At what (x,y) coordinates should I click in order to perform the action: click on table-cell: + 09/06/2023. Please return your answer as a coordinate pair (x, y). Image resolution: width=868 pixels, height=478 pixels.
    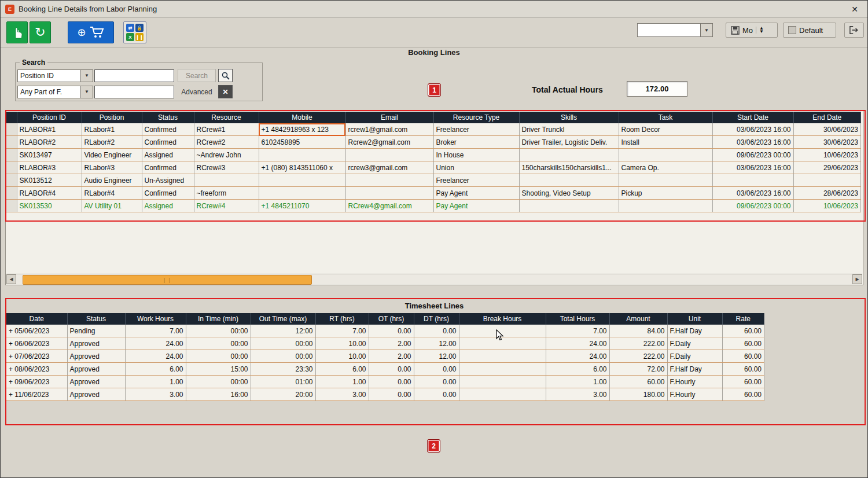
    Looking at the image, I should click on (37, 382).